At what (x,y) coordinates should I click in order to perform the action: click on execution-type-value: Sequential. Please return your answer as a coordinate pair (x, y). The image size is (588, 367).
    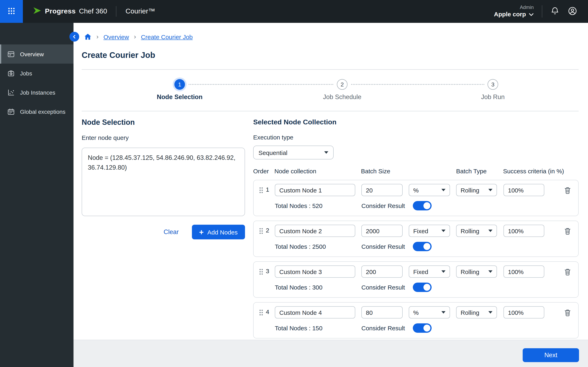
    Looking at the image, I should click on (273, 152).